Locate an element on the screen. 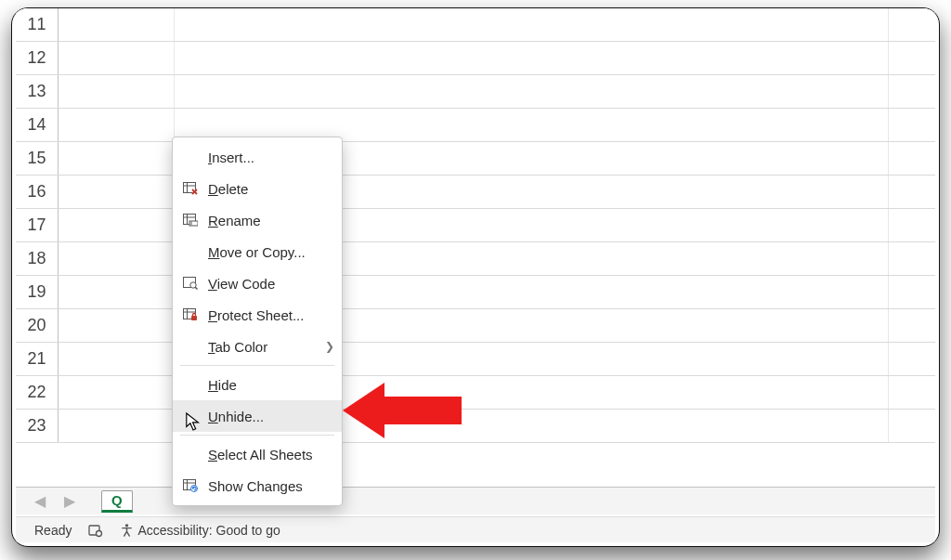  accessibility-label: Accessibility: Good to go is located at coordinates (208, 530).